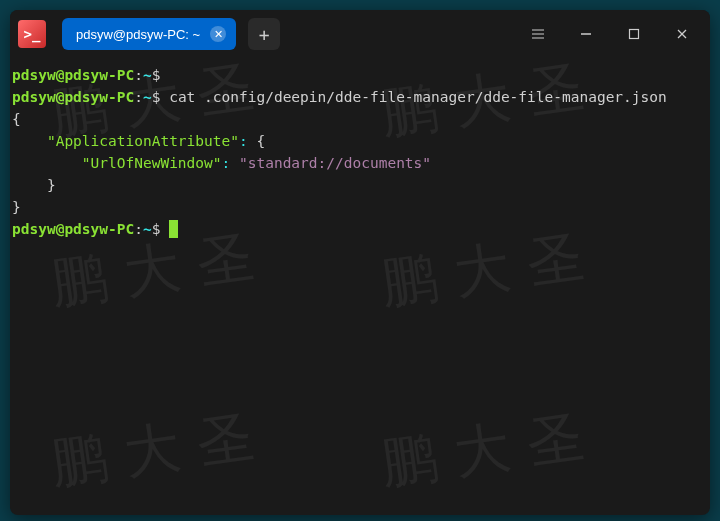  Describe the element at coordinates (682, 34) in the screenshot. I see `close-button` at that location.